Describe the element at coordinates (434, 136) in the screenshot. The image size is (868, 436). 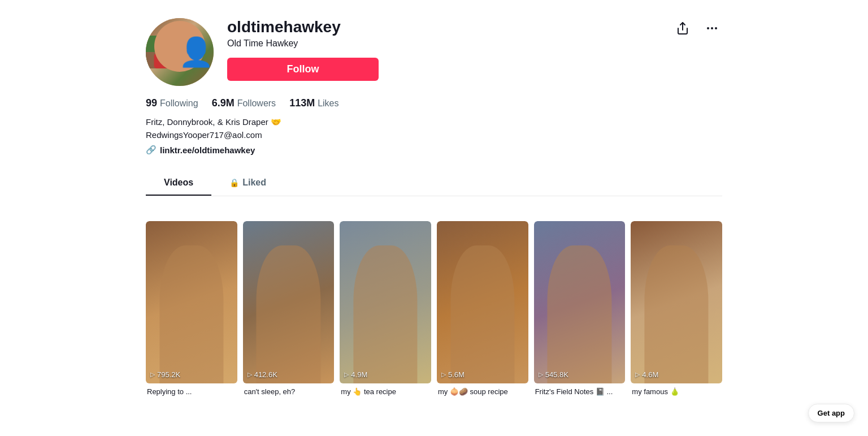
I see `bio-section: Fritz, Donnybrook, & Kris Draper 🤝 Redwi…` at that location.